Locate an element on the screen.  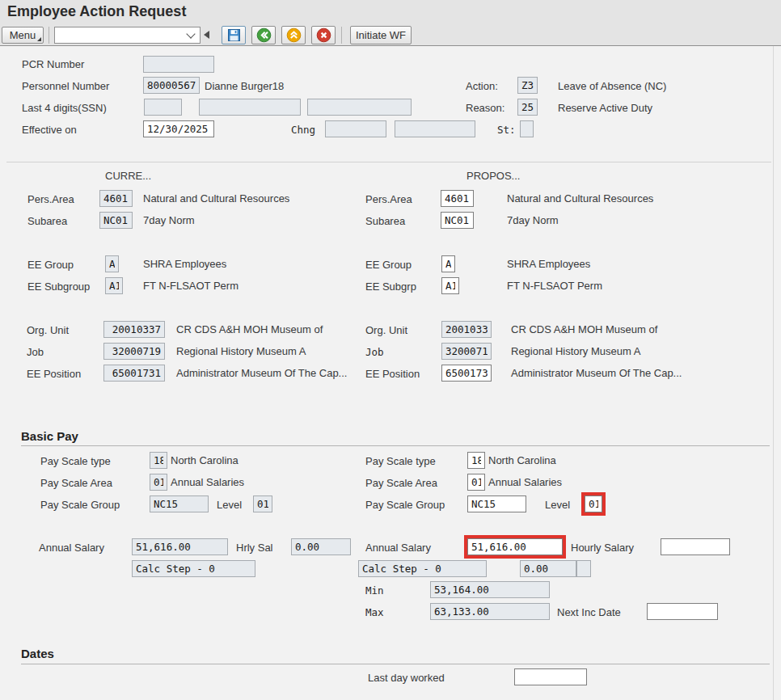
back-button is located at coordinates (264, 36).